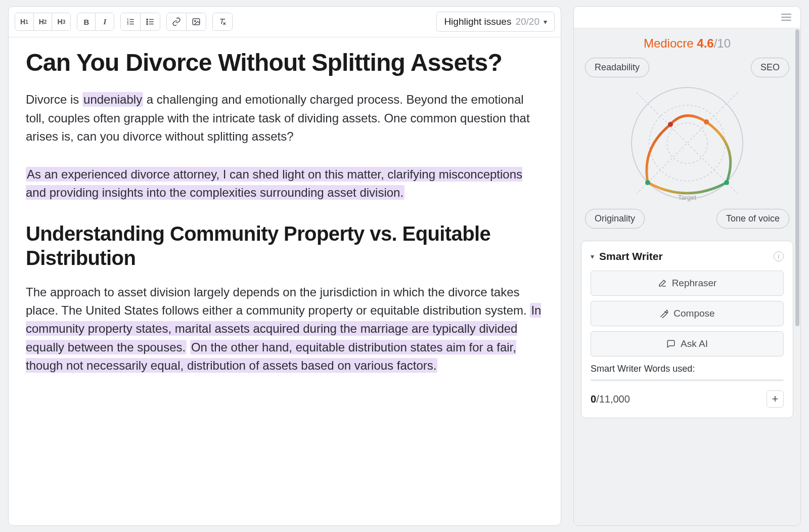 Image resolution: width=809 pixels, height=532 pixels. Describe the element at coordinates (196, 22) in the screenshot. I see `image-icon` at that location.